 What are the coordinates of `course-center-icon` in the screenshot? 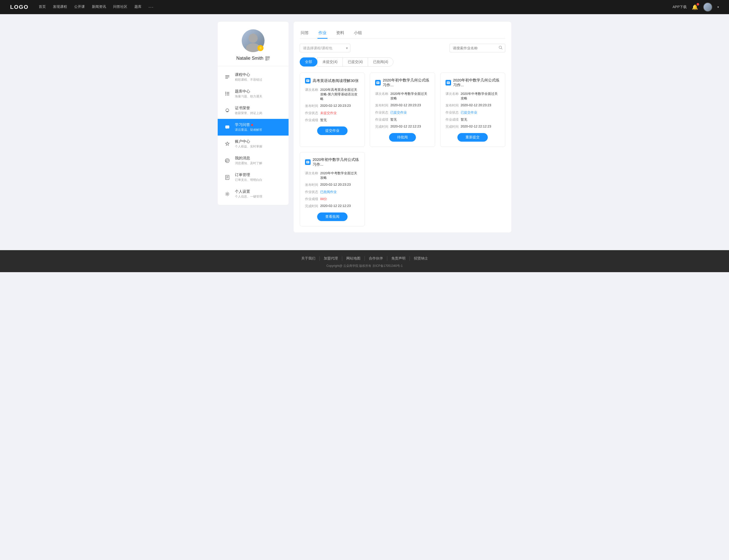 It's located at (227, 77).